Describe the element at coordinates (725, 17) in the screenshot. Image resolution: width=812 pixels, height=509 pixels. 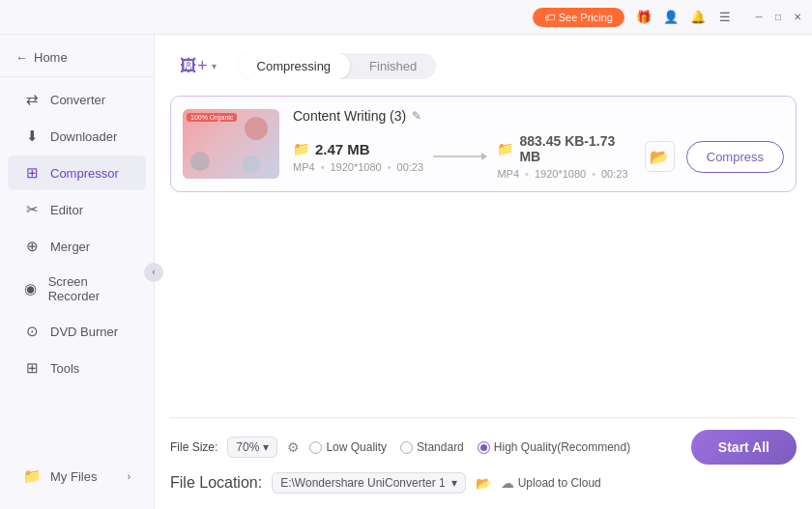
I see `menu-icon: ☰` at that location.